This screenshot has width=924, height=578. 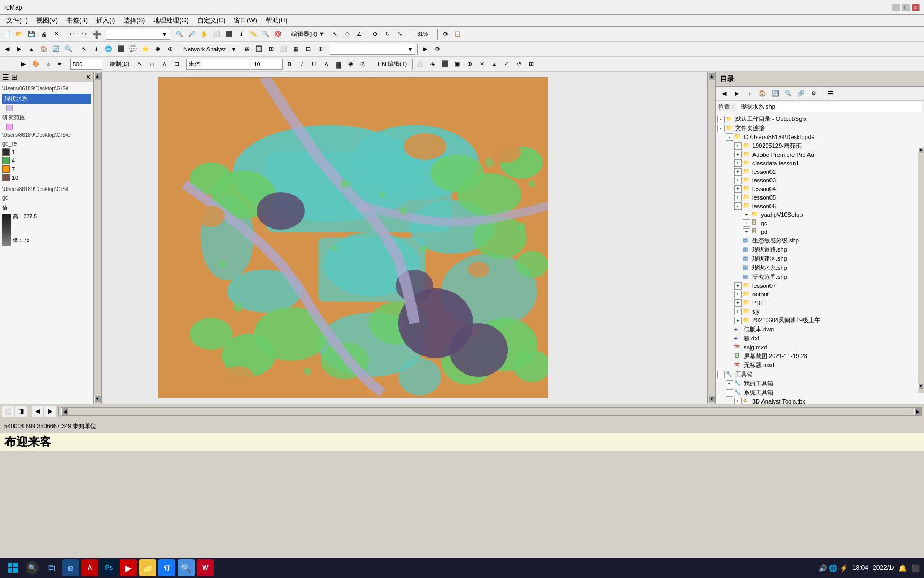 I want to click on catalog-scroll-down: ▼, so click(x=921, y=386).